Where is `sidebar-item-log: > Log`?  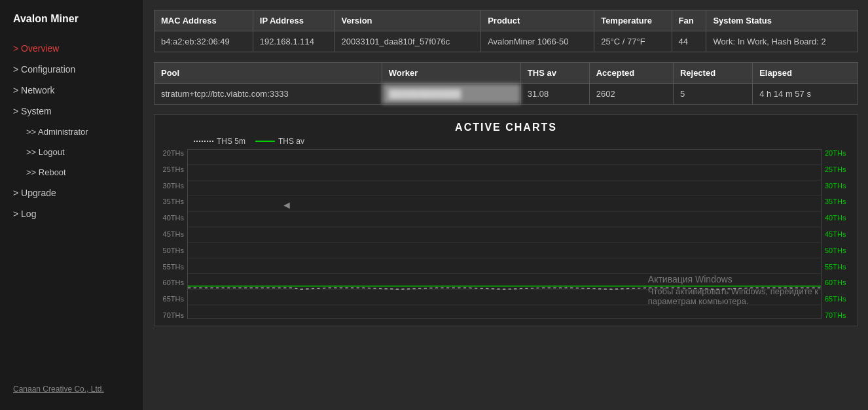
sidebar-item-log: > Log is located at coordinates (72, 214).